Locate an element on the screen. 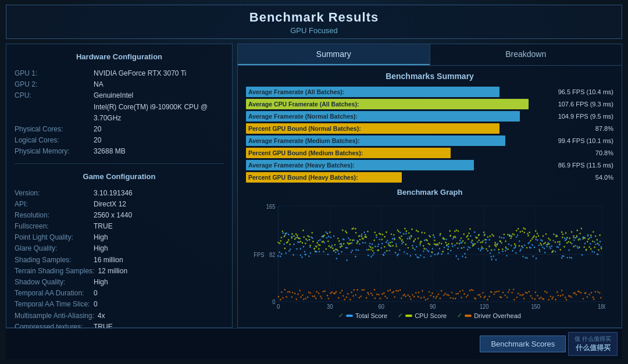 This screenshot has height=364, width=628. value-taa-dur: 0 is located at coordinates (95, 293).